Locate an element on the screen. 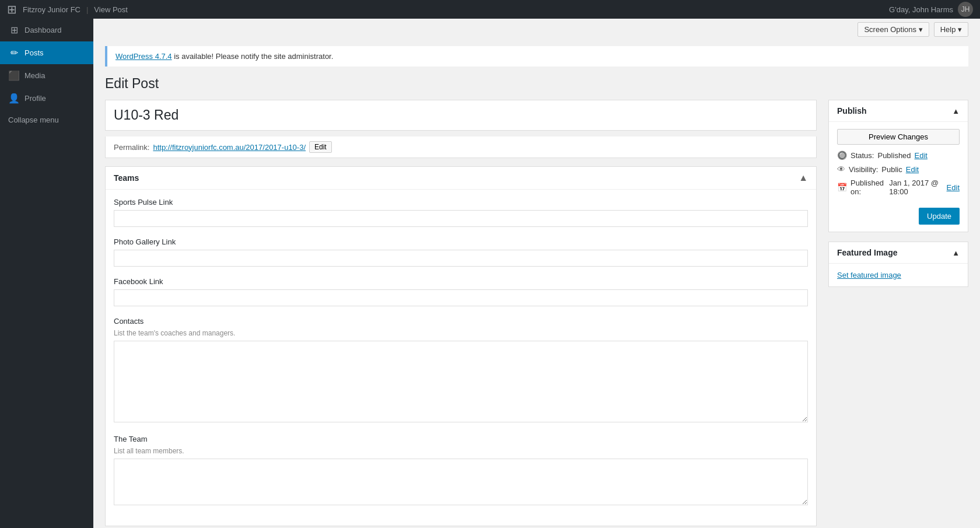 The height and width of the screenshot is (528, 980). wordpress-update-link: WordPress 4.7.4 is located at coordinates (144, 56).